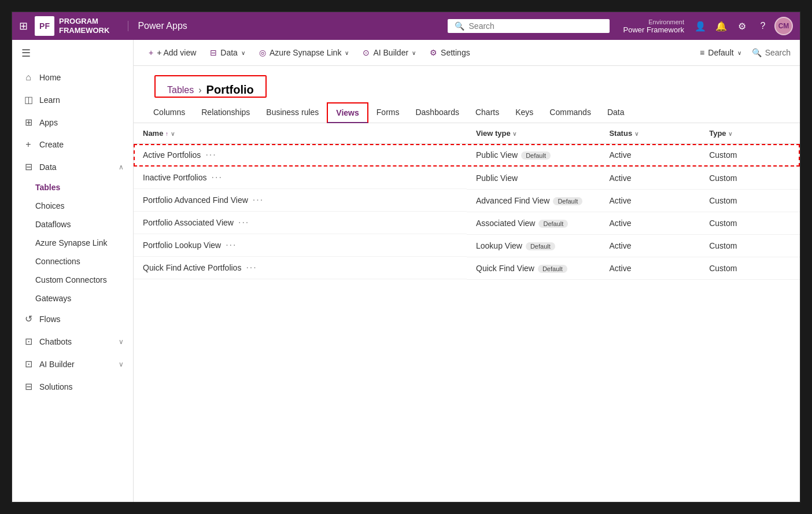 The width and height of the screenshot is (812, 514). Describe the element at coordinates (437, 113) in the screenshot. I see `tab-dashboards: Dashboards` at that location.